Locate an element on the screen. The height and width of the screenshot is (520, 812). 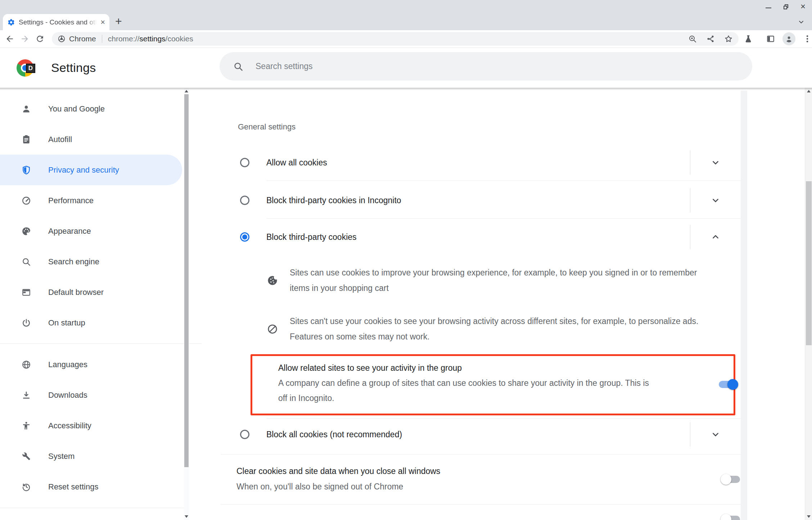
sidebar-scrollbar is located at coordinates (186, 304).